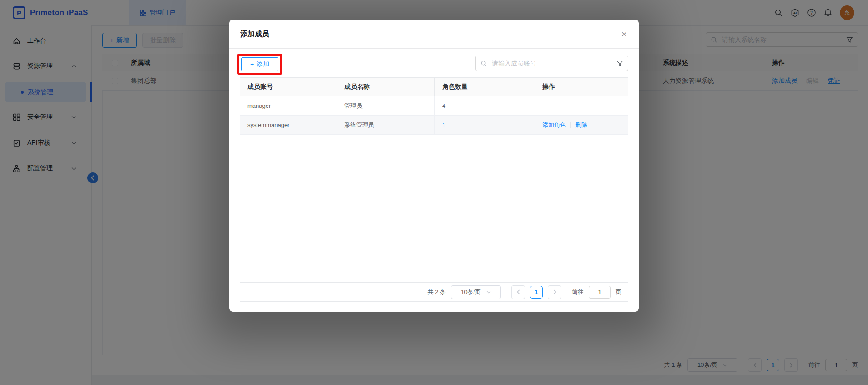 This screenshot has width=868, height=385. What do you see at coordinates (581, 125) in the screenshot?
I see `cell-actions: 添加角色 删除` at bounding box center [581, 125].